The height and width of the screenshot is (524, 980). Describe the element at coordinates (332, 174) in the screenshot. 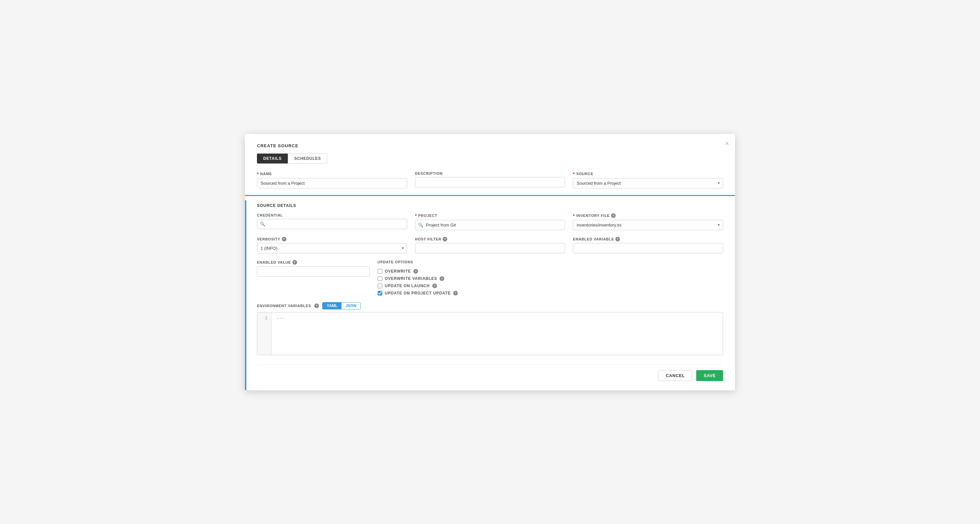

I see `name-label: * NAME` at that location.